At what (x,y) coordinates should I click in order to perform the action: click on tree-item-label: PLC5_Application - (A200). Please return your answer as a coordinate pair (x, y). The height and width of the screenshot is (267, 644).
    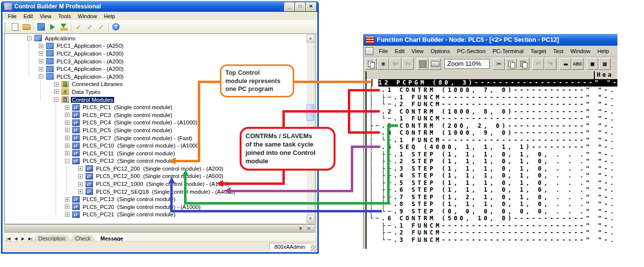
    Looking at the image, I should click on (90, 77).